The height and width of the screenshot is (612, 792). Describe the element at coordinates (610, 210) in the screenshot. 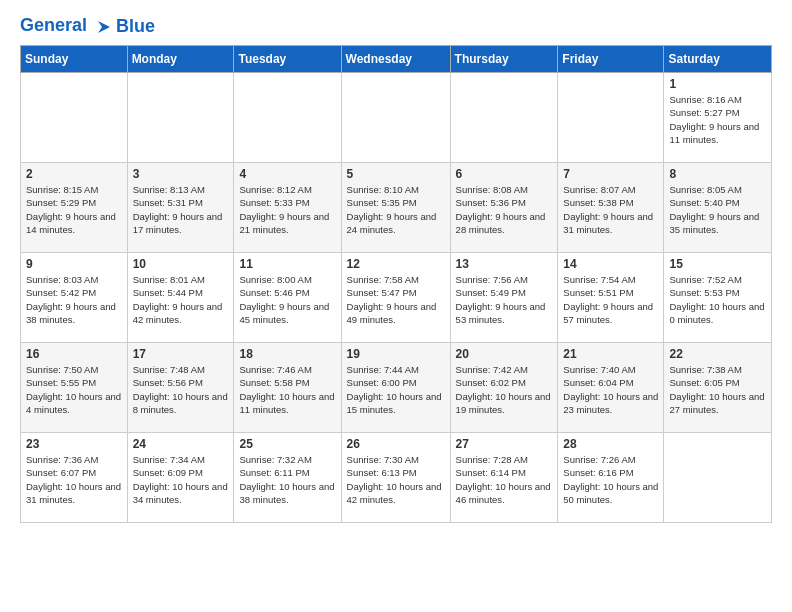

I see `day-info: Sunrise: 8:07 AM Sunset: 5:38 PM Dayligh…` at that location.